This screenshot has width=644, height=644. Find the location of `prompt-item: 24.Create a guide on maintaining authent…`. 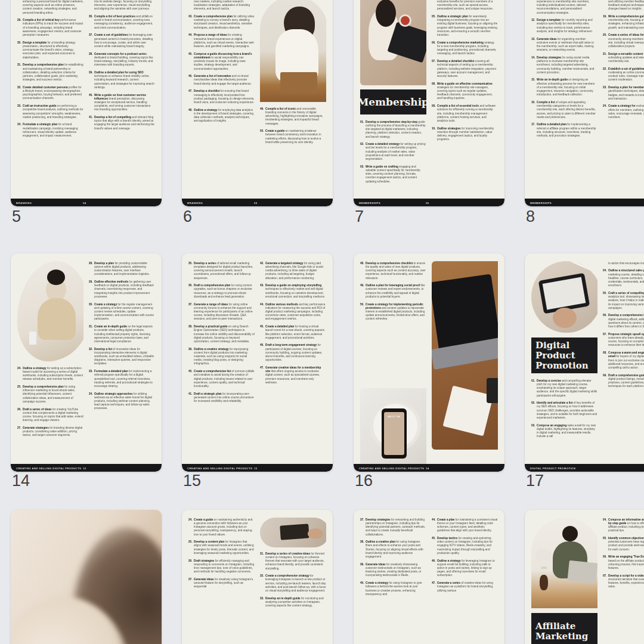

prompt-item: 24.Create a guide on maintaining authent… is located at coordinates (222, 527).